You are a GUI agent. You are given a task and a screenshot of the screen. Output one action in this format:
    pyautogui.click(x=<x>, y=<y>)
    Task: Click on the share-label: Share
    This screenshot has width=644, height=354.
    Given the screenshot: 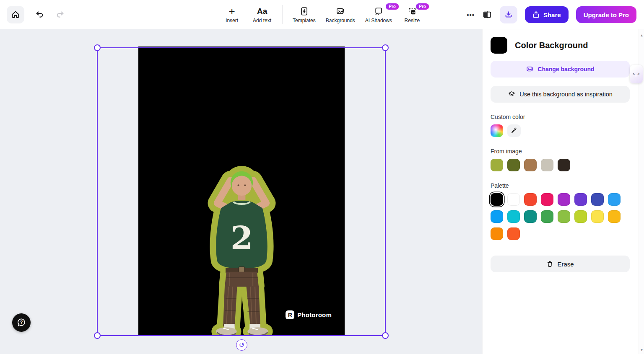 What is the action you would take?
    pyautogui.click(x=552, y=15)
    